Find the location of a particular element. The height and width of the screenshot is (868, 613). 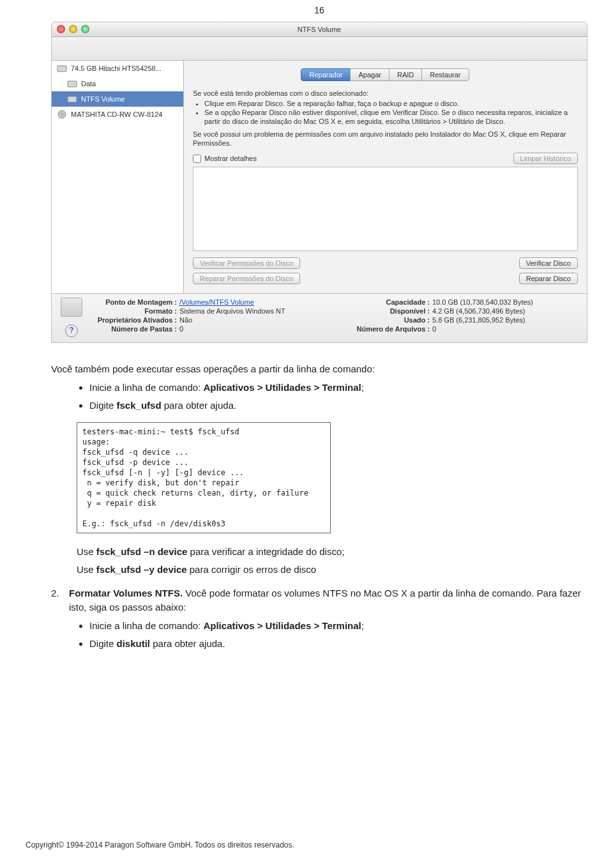

info-label: Usado : is located at coordinates (386, 320).